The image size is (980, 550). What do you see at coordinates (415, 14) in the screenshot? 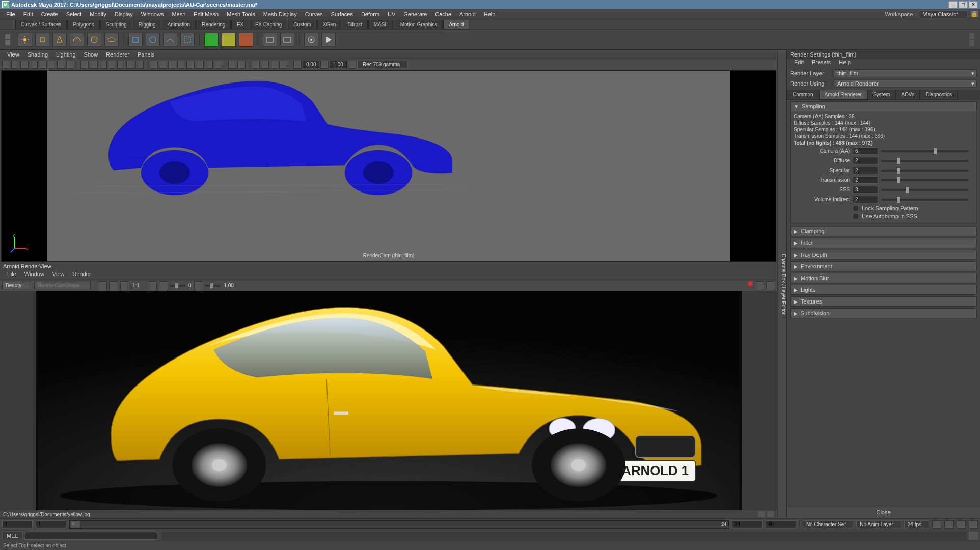
I see `menu-generate: Generate` at bounding box center [415, 14].